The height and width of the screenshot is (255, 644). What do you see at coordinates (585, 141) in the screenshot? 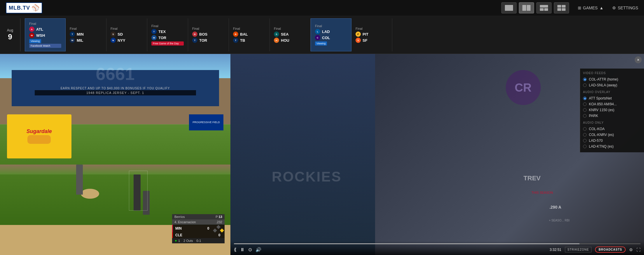
I see `audio-lad-570-radio` at bounding box center [585, 141].